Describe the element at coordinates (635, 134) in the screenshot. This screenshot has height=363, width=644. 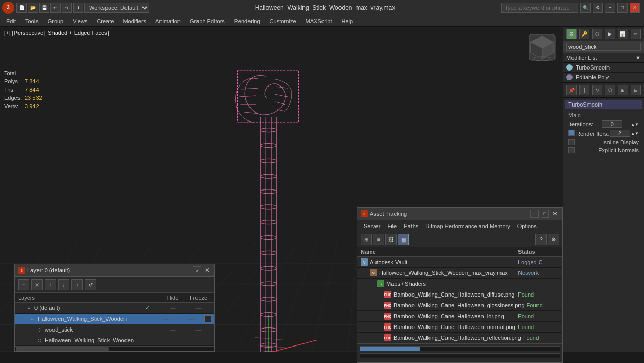
I see `render-iters-stepper: ▲▼` at that location.